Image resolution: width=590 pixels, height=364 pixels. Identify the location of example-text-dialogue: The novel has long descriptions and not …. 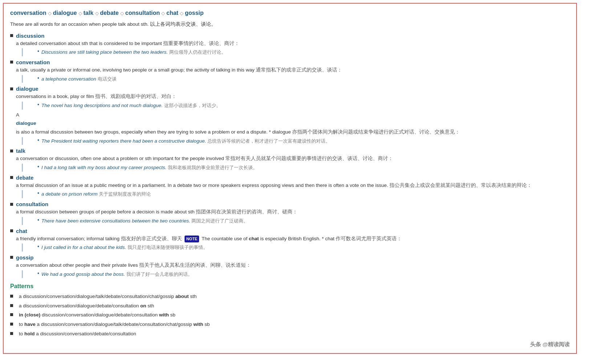
(131, 106).